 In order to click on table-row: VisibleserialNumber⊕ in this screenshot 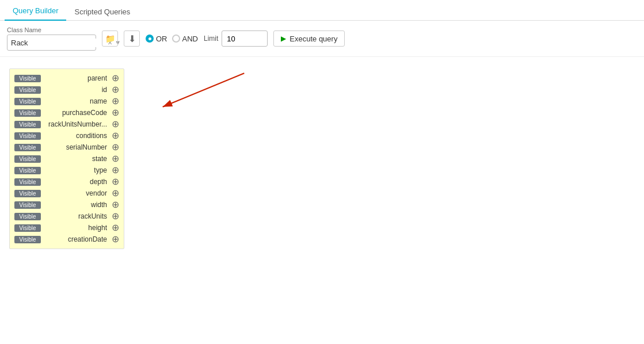, I will do `click(67, 147)`.